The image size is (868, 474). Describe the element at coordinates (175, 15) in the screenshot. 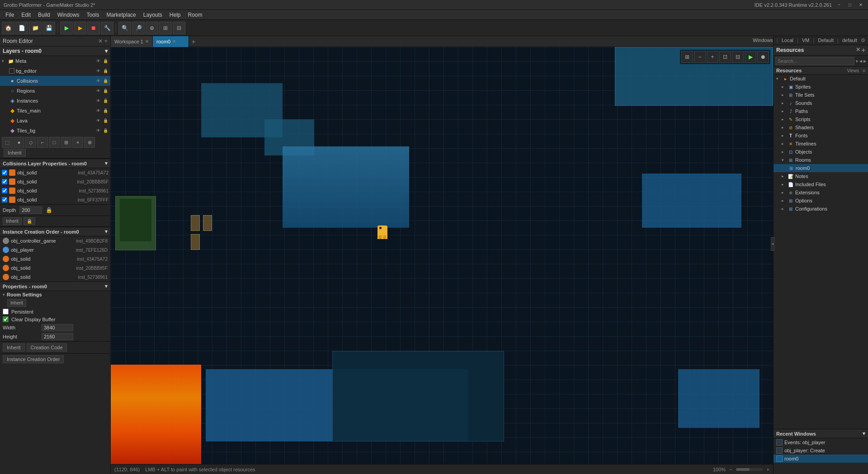

I see `menu-help: Help` at that location.